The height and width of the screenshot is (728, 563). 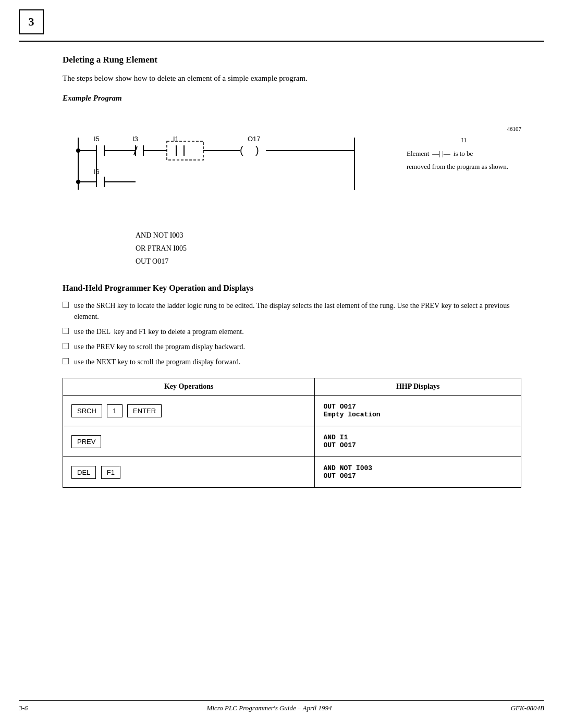 I want to click on bullet-text-1: use the SRCH key to locate the ladder lo…, so click(x=298, y=311).